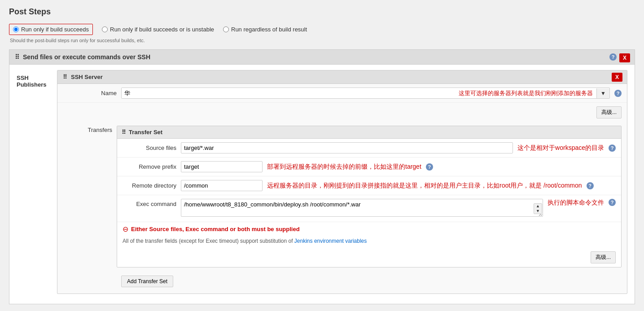 Image resolution: width=644 pixels, height=311 pixels. I want to click on exec-command-input, so click(362, 208).